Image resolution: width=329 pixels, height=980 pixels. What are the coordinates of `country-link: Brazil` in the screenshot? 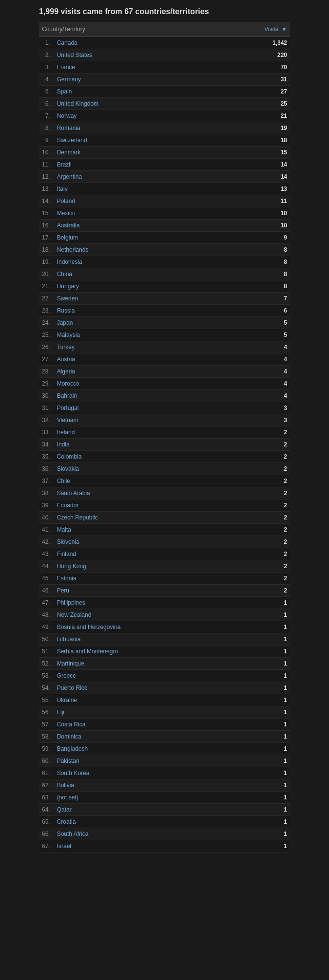 It's located at (64, 165).